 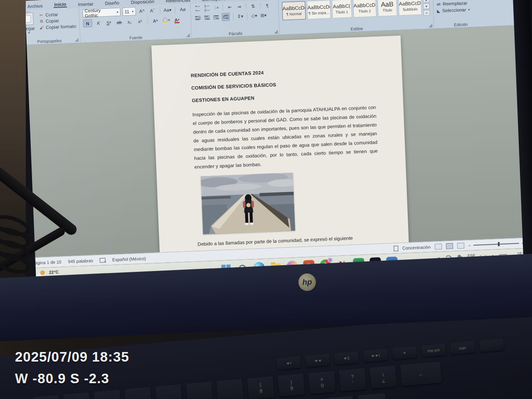 I want to click on style-titulo: AaBTítulo, so click(x=387, y=8).